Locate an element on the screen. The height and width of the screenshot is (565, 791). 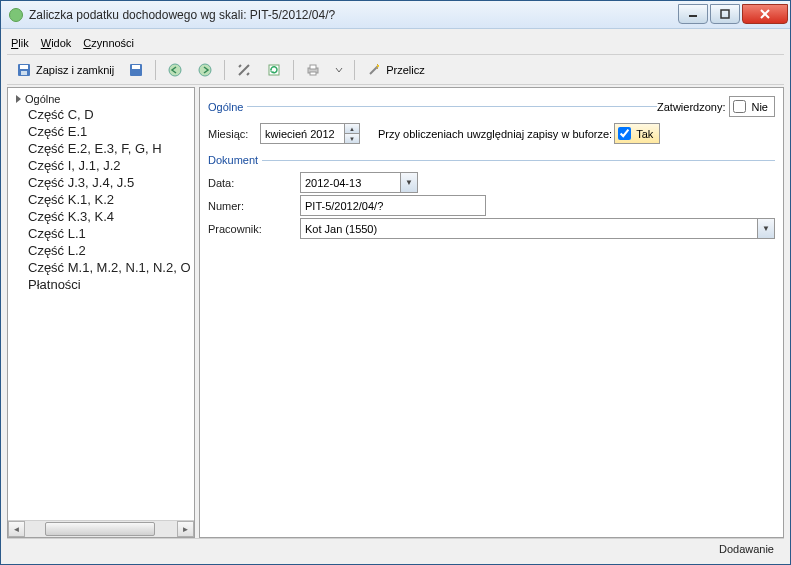
group-document-label: Dokument is located at coordinates (233, 160).